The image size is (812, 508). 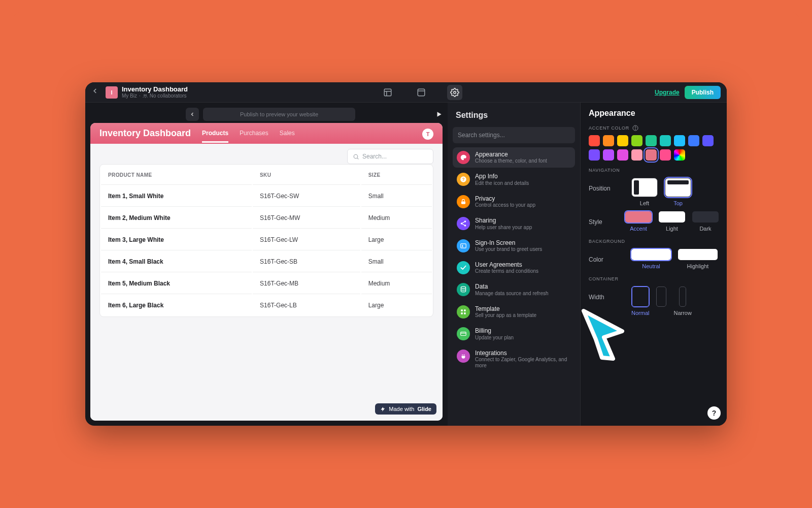 I want to click on background-option-neutral: Neutral, so click(x=651, y=259).